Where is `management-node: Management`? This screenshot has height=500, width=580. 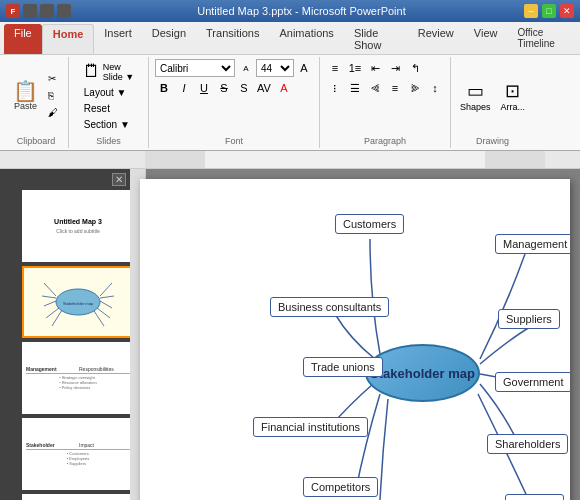
management-node: Management is located at coordinates (532, 244).